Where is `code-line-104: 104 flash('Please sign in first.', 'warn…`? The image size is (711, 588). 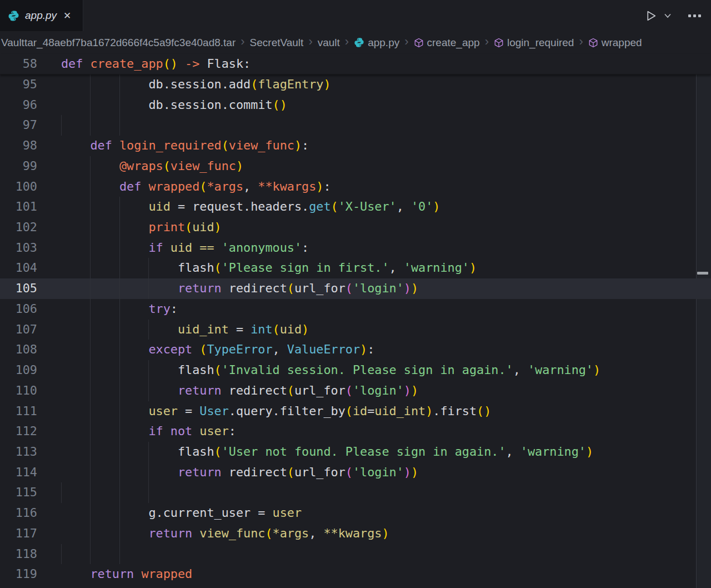 code-line-104: 104 flash('Please sign in first.', 'warn… is located at coordinates (356, 268).